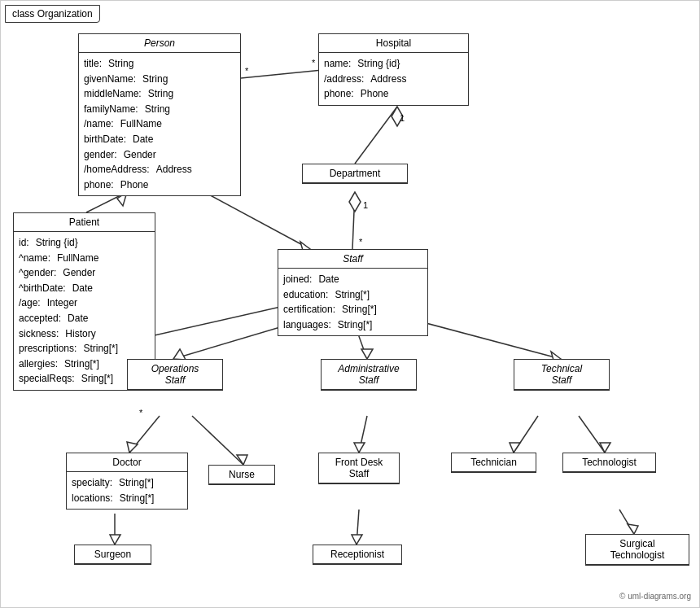 The height and width of the screenshot is (608, 700). What do you see at coordinates (355, 174) in the screenshot?
I see `department-class: Department` at bounding box center [355, 174].